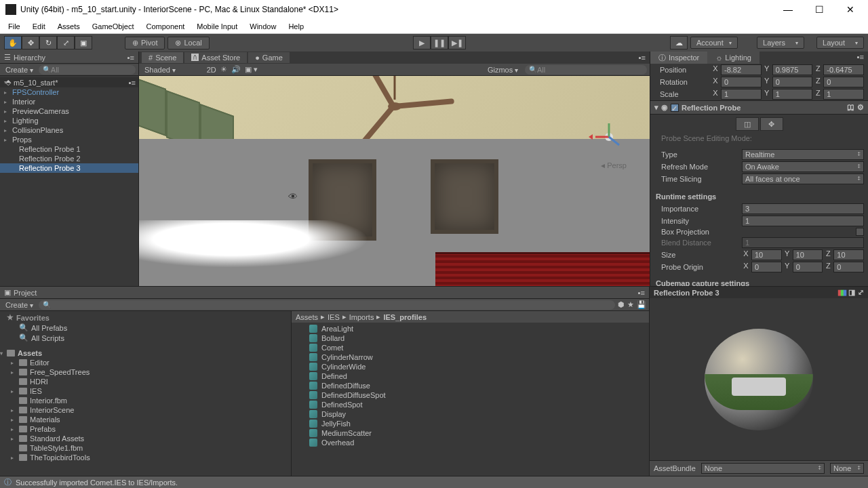 The height and width of the screenshot is (488, 868). What do you see at coordinates (741, 82) in the screenshot?
I see `rotation-x: 0` at bounding box center [741, 82].